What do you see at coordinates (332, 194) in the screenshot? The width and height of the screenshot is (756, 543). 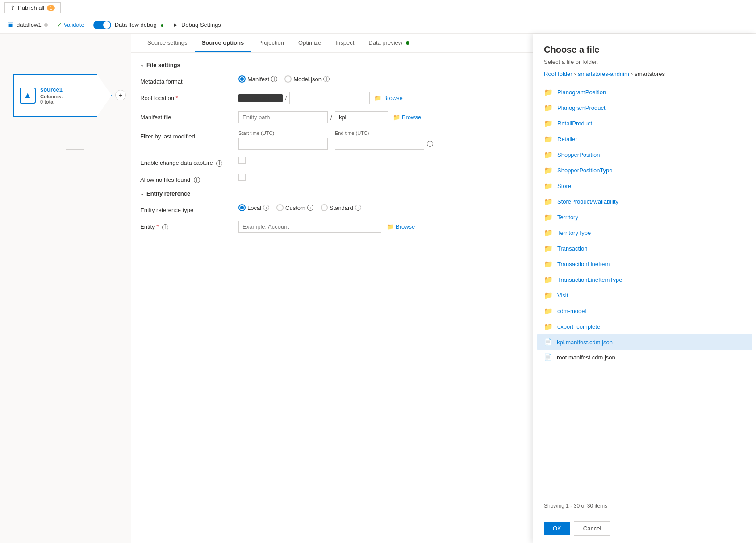 I see `entity-reference-section-header: ⌄ Entity reference` at bounding box center [332, 194].